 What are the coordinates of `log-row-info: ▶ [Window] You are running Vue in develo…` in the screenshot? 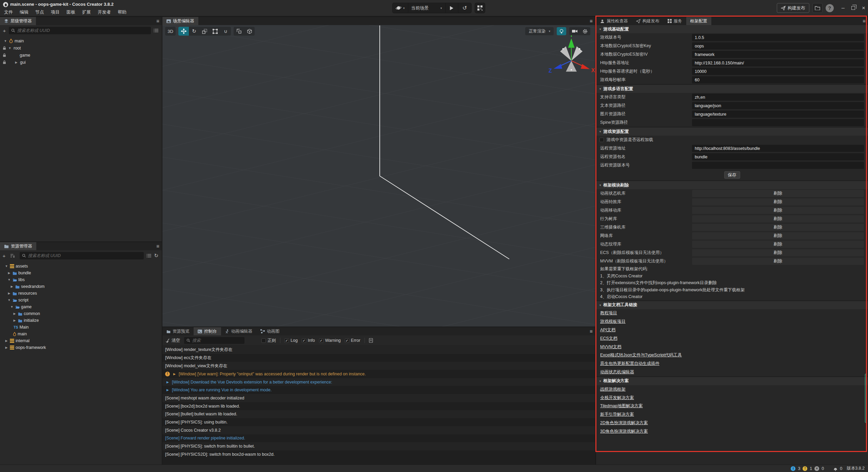 It's located at (379, 390).